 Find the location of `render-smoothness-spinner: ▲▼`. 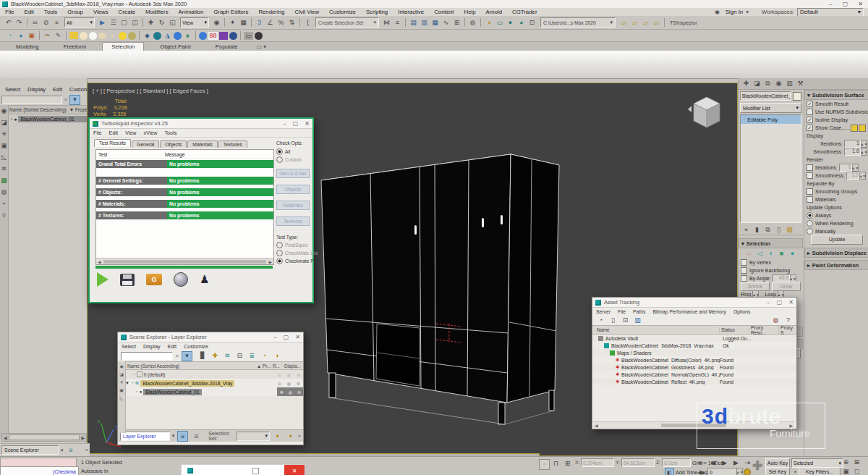

render-smoothness-spinner: ▲▼ is located at coordinates (862, 175).